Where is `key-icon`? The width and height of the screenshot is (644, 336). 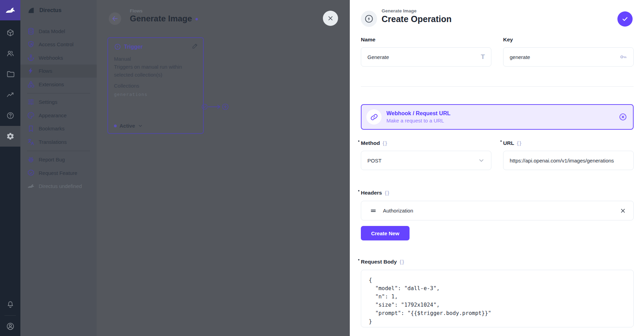
key-icon is located at coordinates (623, 57).